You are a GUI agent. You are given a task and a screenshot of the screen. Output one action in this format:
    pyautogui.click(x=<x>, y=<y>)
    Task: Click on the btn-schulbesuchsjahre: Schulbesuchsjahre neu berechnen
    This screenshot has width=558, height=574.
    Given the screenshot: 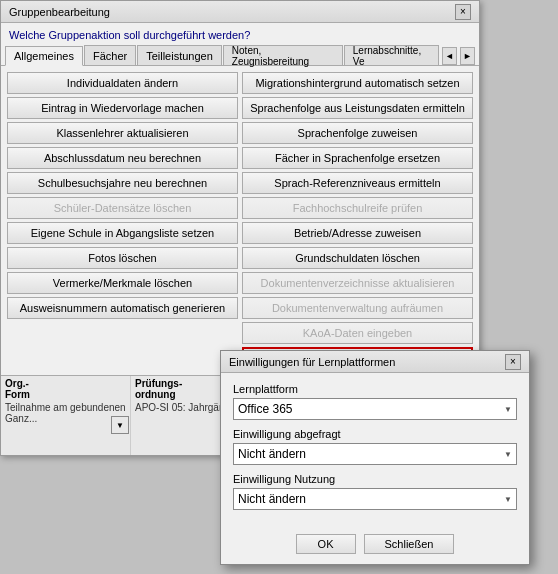 What is the action you would take?
    pyautogui.click(x=122, y=183)
    